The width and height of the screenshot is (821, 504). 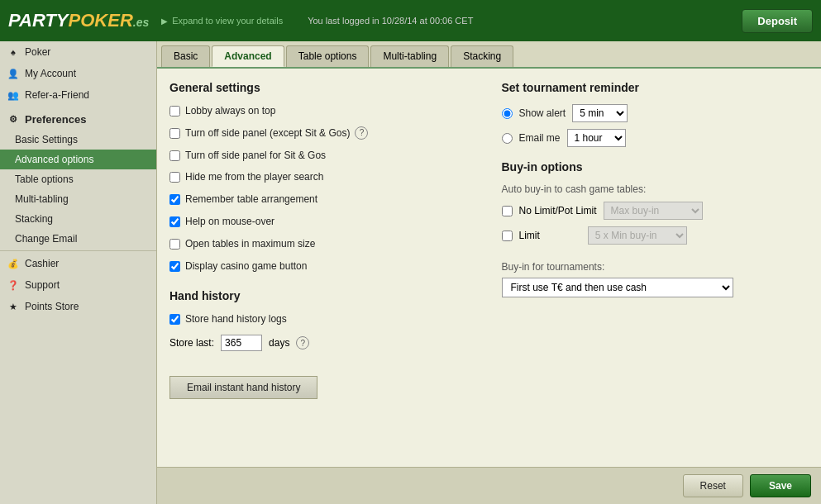 What do you see at coordinates (508, 212) in the screenshot?
I see `no-limit-checkbox` at bounding box center [508, 212].